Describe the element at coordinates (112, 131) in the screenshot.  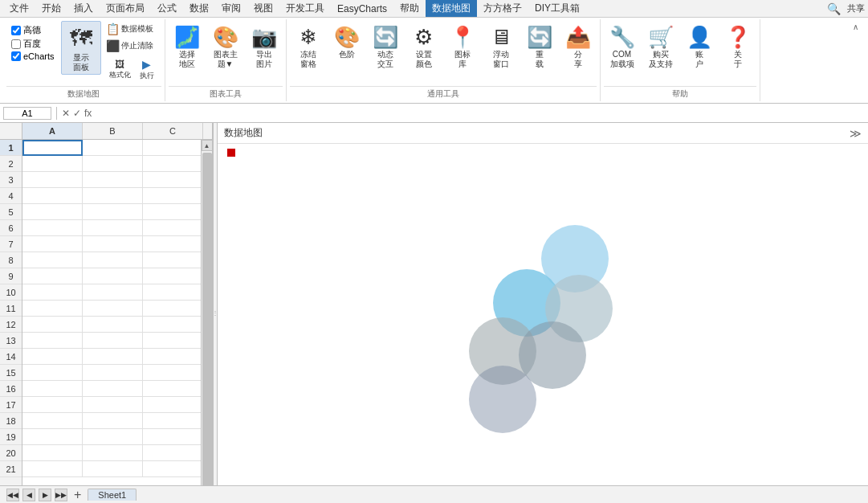
I see `col-header-b: B` at that location.